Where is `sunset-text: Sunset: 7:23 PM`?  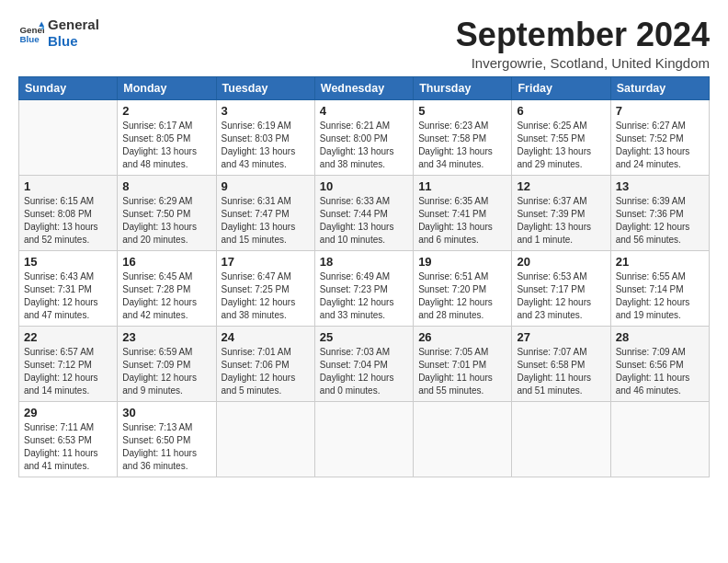
sunset-text: Sunset: 7:23 PM is located at coordinates (354, 289).